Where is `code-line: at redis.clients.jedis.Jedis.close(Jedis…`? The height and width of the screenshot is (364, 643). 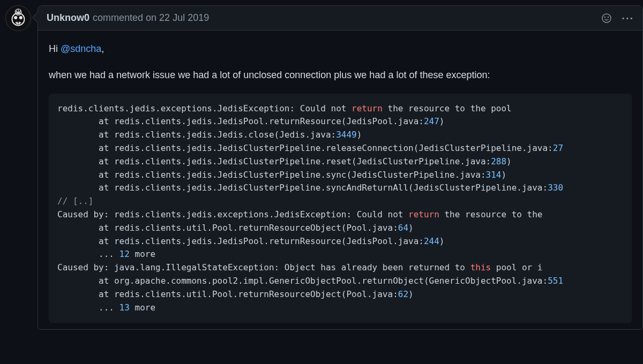
code-line: at redis.clients.jedis.Jedis.close(Jedis… is located at coordinates (340, 135).